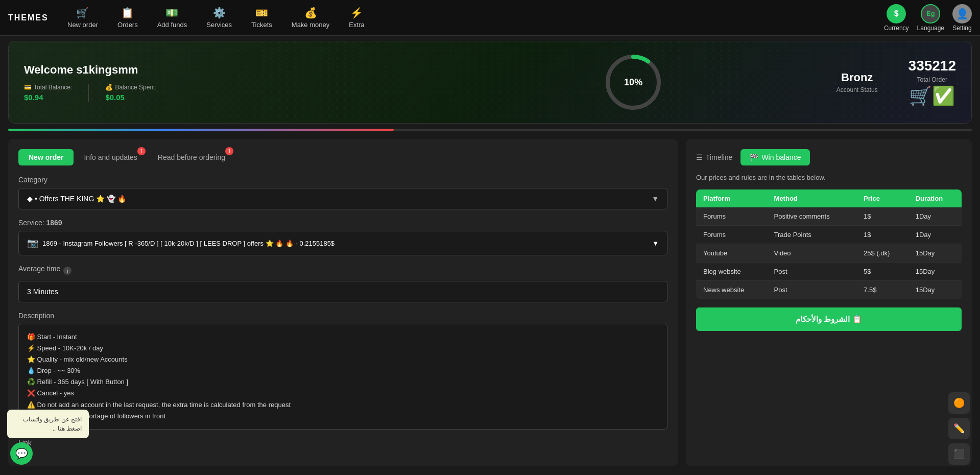 This screenshot has height=475, width=980. I want to click on price-table-body: Forums Positive comments 1$ 1Day Forums …, so click(829, 253).